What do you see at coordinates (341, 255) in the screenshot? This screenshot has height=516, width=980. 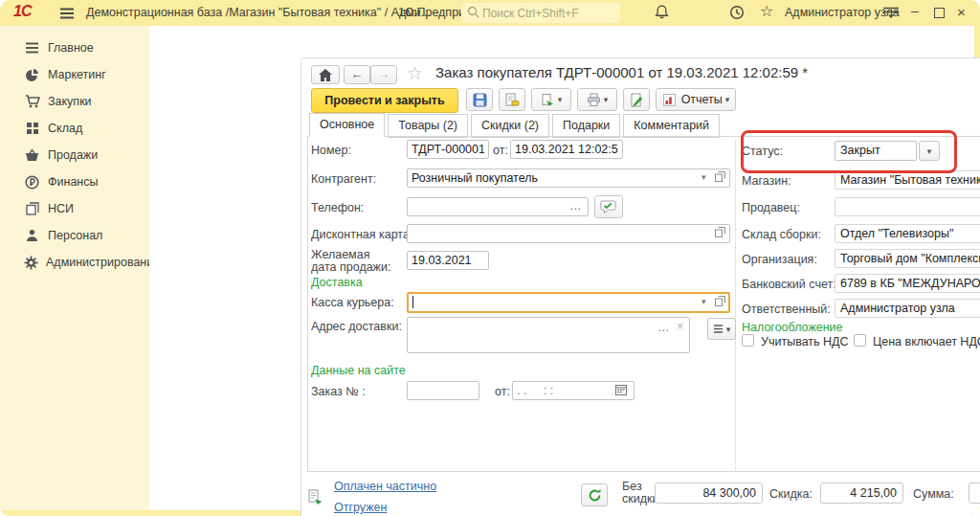 I see `desired-date-label-line1: Желаемая` at bounding box center [341, 255].